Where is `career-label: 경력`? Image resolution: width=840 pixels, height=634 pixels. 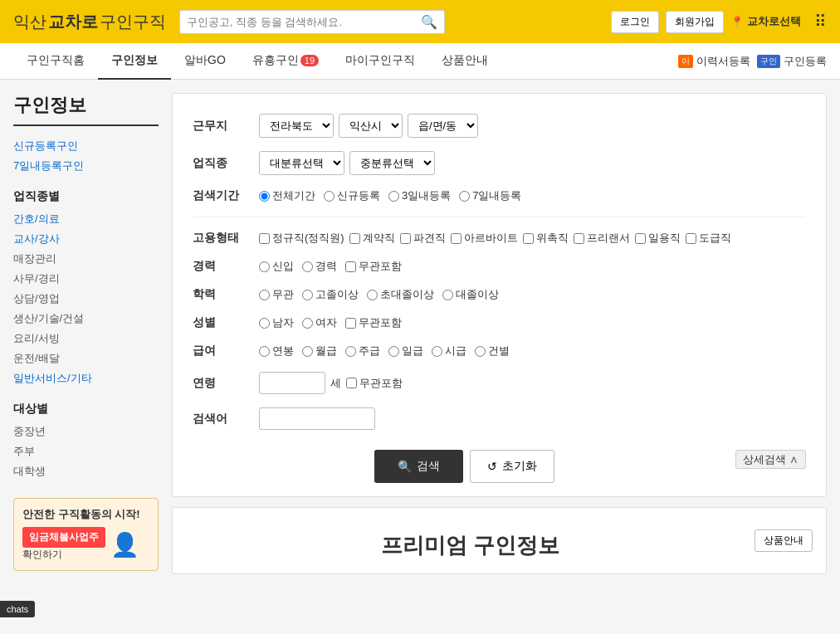 career-label: 경력 is located at coordinates (226, 266).